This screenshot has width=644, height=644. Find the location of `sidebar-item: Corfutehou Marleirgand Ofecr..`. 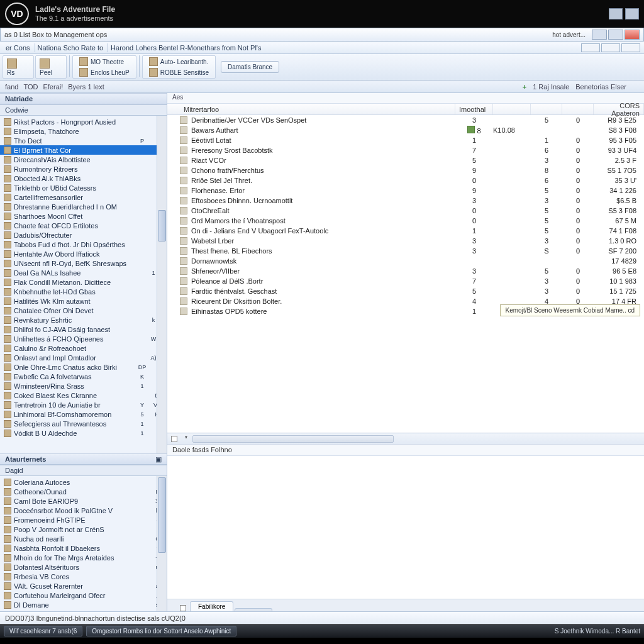

sidebar-item: Corfutehou Marleirgand Ofecr.. is located at coordinates (83, 595).